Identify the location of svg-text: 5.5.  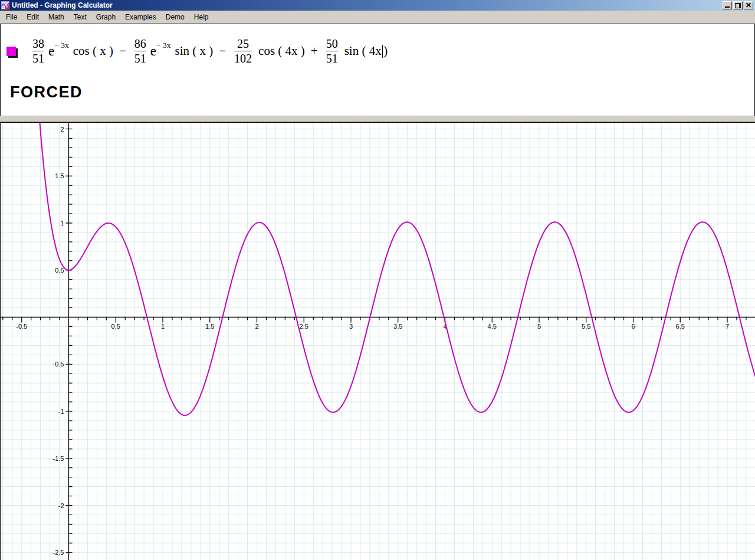
(586, 326).